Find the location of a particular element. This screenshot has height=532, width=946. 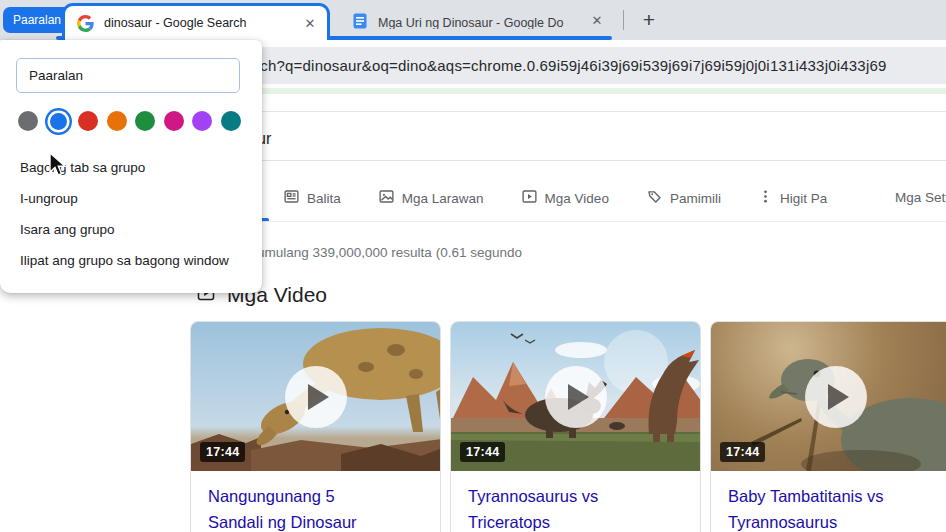

tab-dinosaur-search: dinosaur - Google Search ✕ is located at coordinates (196, 22).